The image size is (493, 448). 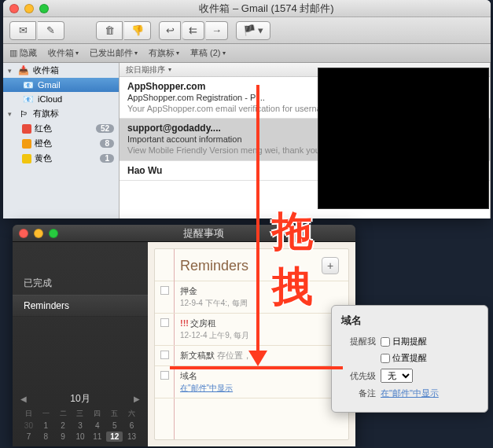 I want to click on sidebar-label: iCloud, so click(x=75, y=99).